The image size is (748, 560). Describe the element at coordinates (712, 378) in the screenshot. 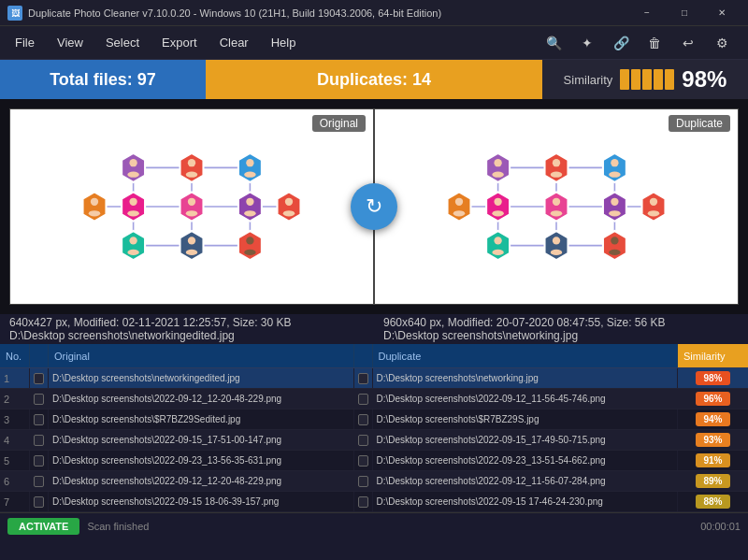

I see `similarity-badge: 98%` at that location.